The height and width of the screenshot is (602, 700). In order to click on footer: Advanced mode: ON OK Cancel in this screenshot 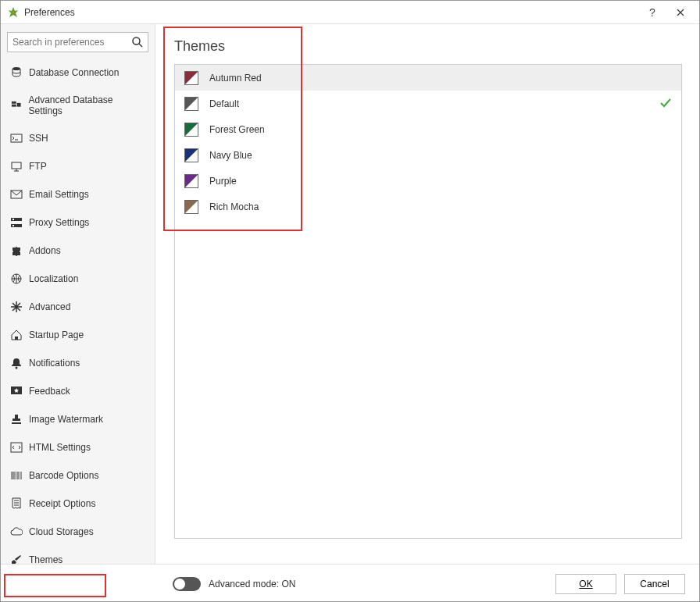, I will do `click(350, 582)`.